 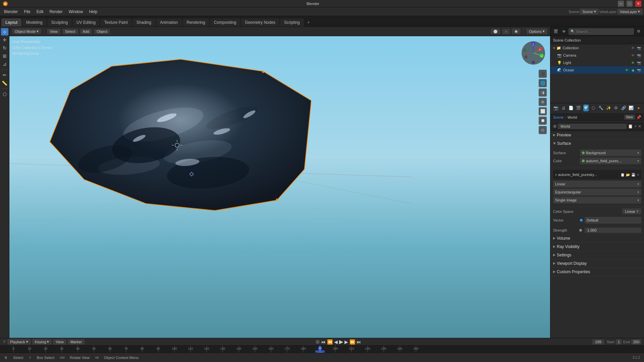 I want to click on menu-edit: Edit, so click(x=40, y=12).